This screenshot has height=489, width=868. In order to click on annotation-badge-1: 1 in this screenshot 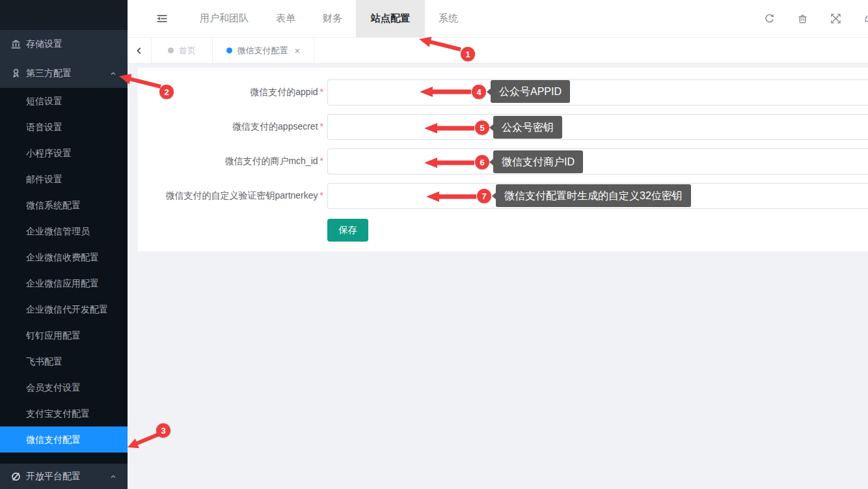, I will do `click(468, 54)`.